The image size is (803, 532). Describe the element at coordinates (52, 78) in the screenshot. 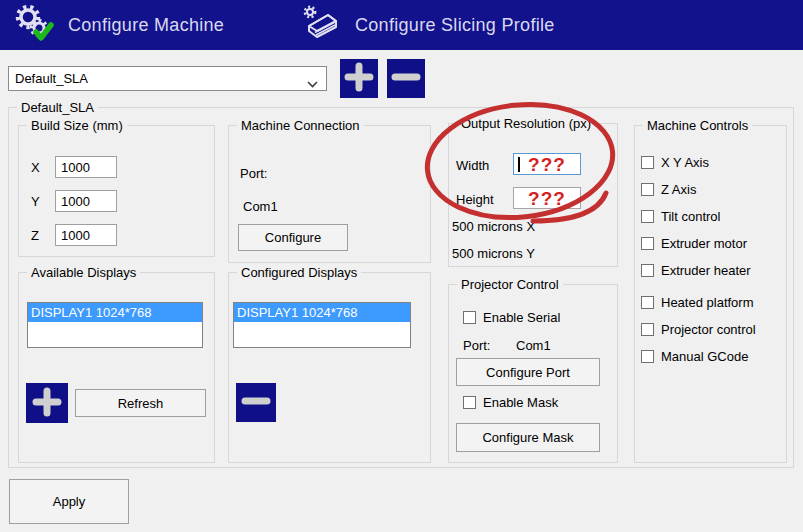

I see `profile-select-value: Default_SLA` at that location.